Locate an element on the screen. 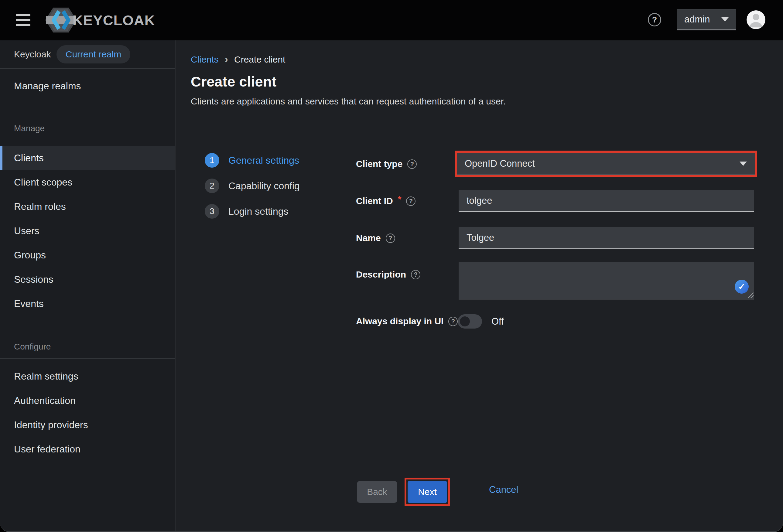 This screenshot has height=532, width=783. page-title: Create client is located at coordinates (233, 82).